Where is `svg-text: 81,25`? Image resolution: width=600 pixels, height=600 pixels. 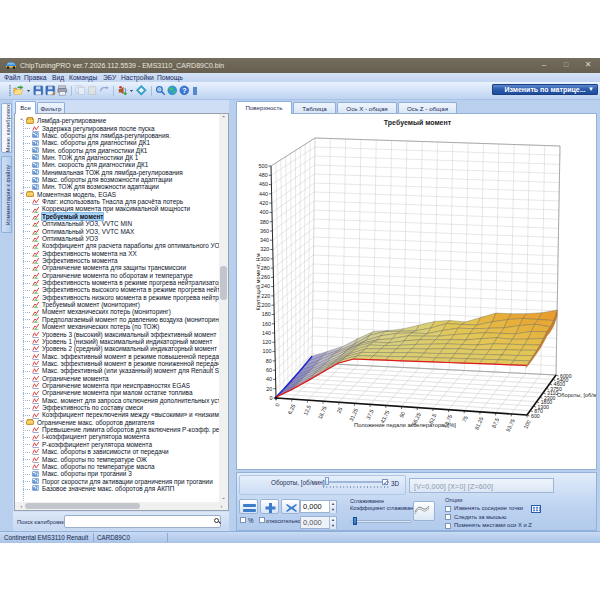 svg-text: 81,25 is located at coordinates (478, 424).